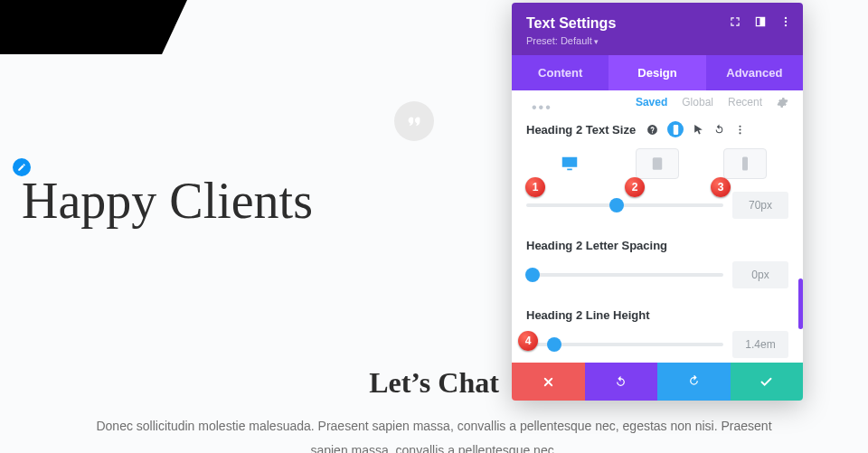 This screenshot has height=453, width=868. Describe the element at coordinates (167, 201) in the screenshot. I see `page-heading: Happy Clients` at that location.